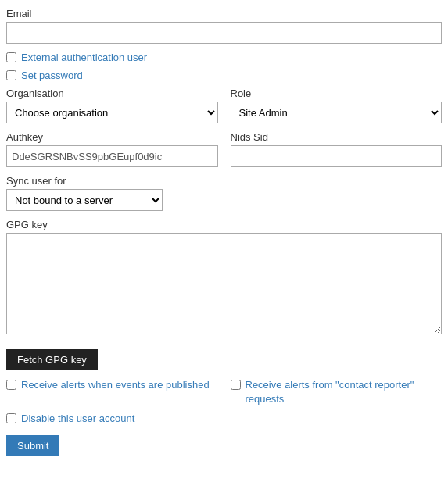 The width and height of the screenshot is (448, 482). What do you see at coordinates (11, 58) in the screenshot?
I see `external-auth-checkbox` at bounding box center [11, 58].